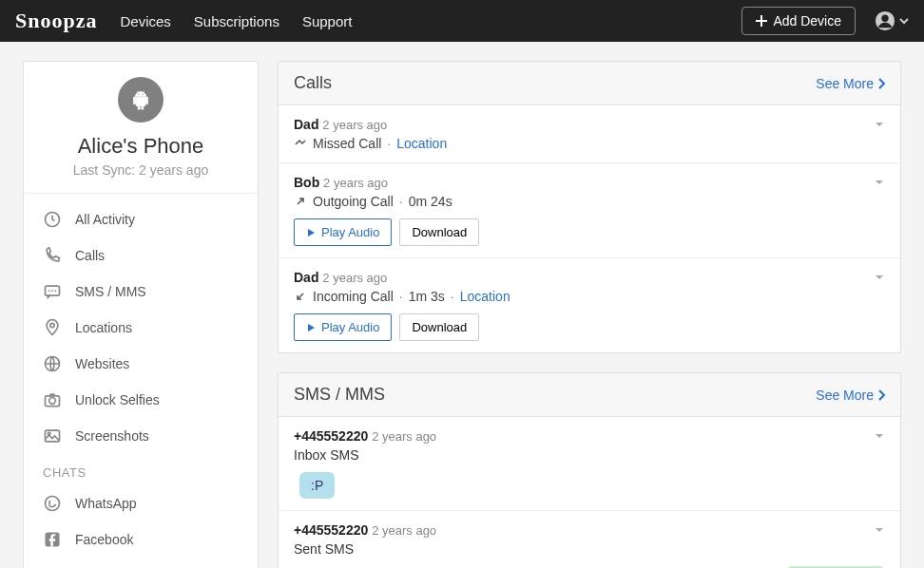  Describe the element at coordinates (427, 296) in the screenshot. I see `call-duration: 1m 3s` at that location.